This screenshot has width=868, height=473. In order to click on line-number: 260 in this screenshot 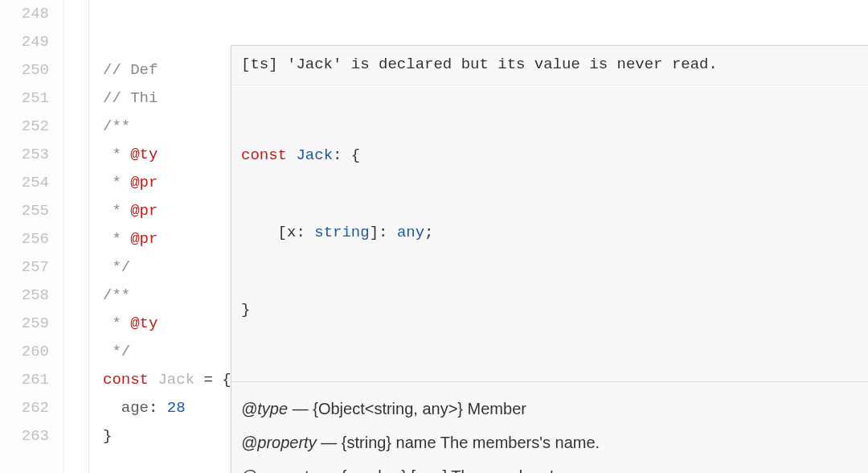, I will do `click(24, 352)`.